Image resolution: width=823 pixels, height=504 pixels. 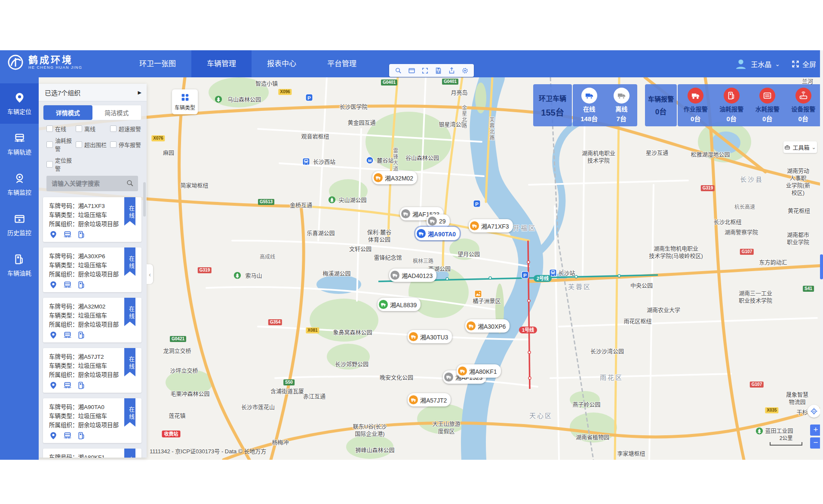 What do you see at coordinates (93, 144) in the screenshot?
I see `filter-checkbox: 超出围栏` at bounding box center [93, 144].